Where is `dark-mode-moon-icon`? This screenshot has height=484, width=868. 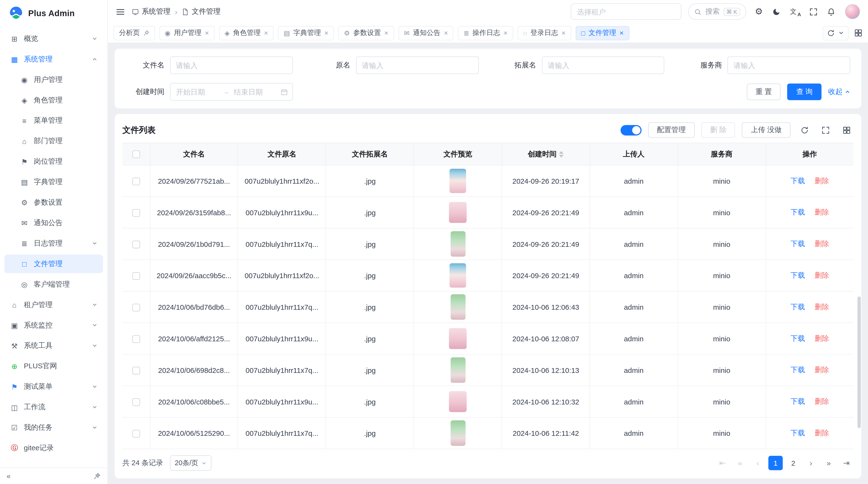
dark-mode-moon-icon is located at coordinates (776, 11).